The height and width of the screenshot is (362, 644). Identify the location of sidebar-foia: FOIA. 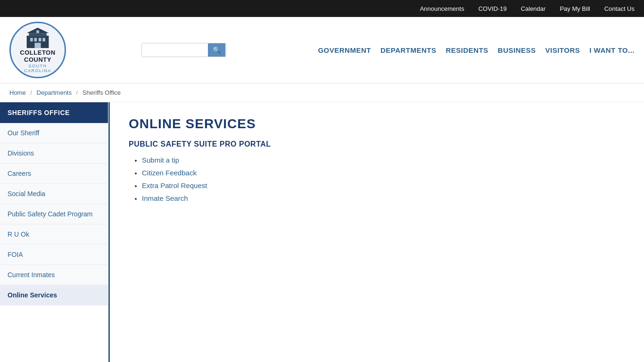
(54, 255).